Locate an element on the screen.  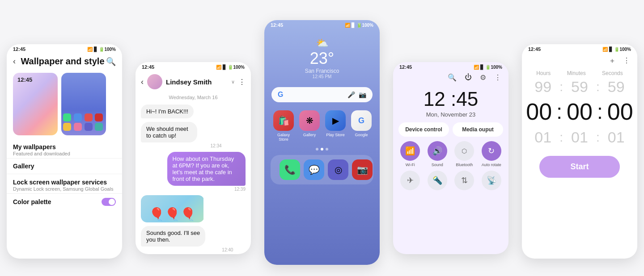
msg-text-3: How about on Thursday at 6PM? If you are… is located at coordinates (203, 169).